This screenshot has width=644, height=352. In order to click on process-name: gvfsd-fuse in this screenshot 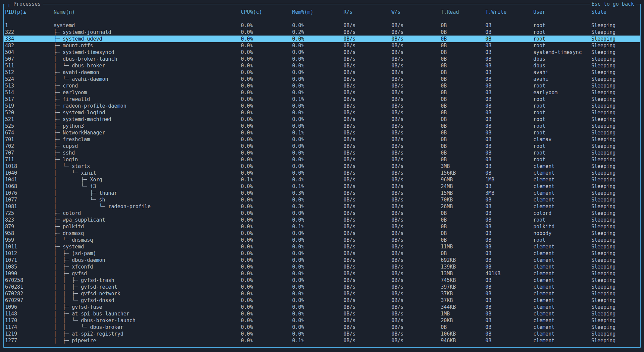, I will do `click(87, 307)`.